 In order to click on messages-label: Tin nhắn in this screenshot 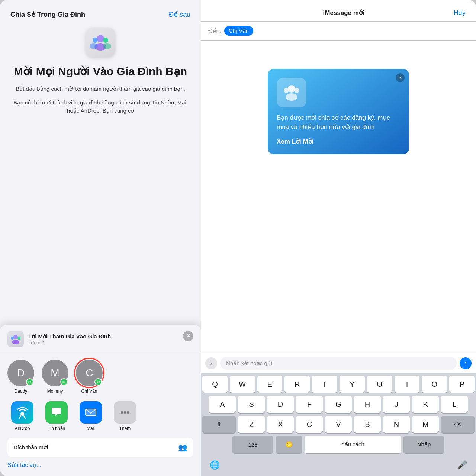, I will do `click(57, 428)`.